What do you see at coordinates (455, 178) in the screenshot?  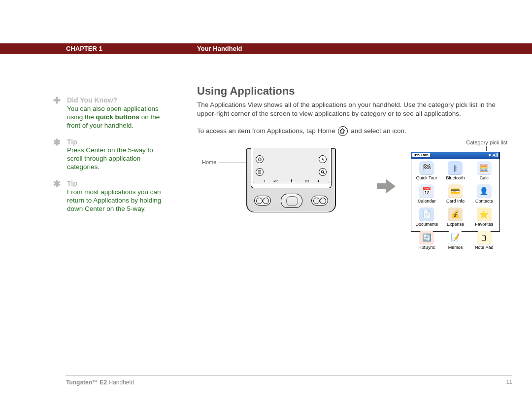 I see `app-label: Bluetooth` at bounding box center [455, 178].